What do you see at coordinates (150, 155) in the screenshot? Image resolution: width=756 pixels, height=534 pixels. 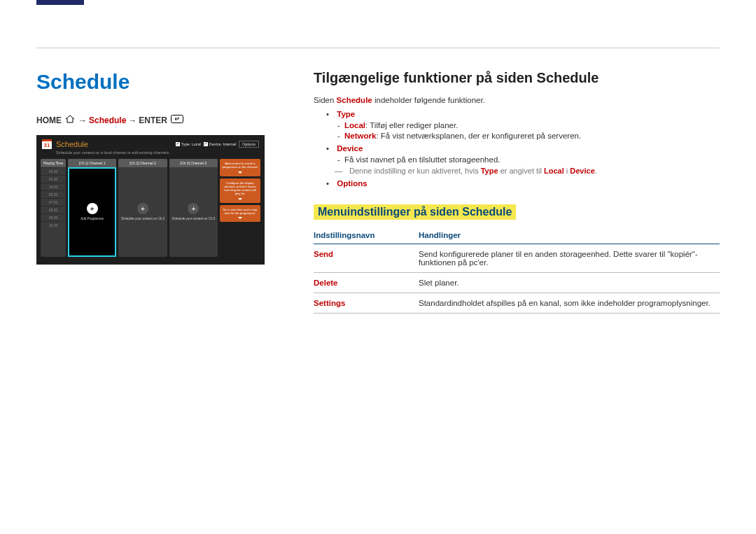 I see `mock-subtitle: Schedule your content on a local channel…` at bounding box center [150, 155].